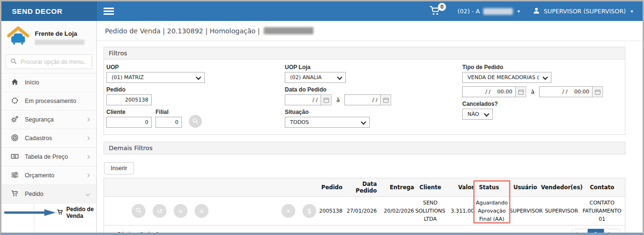  What do you see at coordinates (310, 211) in the screenshot?
I see `dollar-icon: $` at bounding box center [310, 211].